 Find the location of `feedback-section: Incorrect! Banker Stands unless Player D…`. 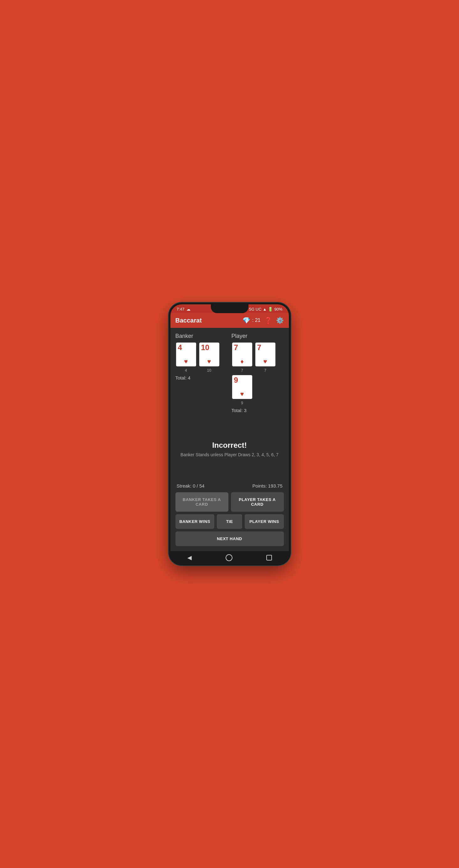

feedback-section: Incorrect! Banker Stands unless Player D… is located at coordinates (230, 451).